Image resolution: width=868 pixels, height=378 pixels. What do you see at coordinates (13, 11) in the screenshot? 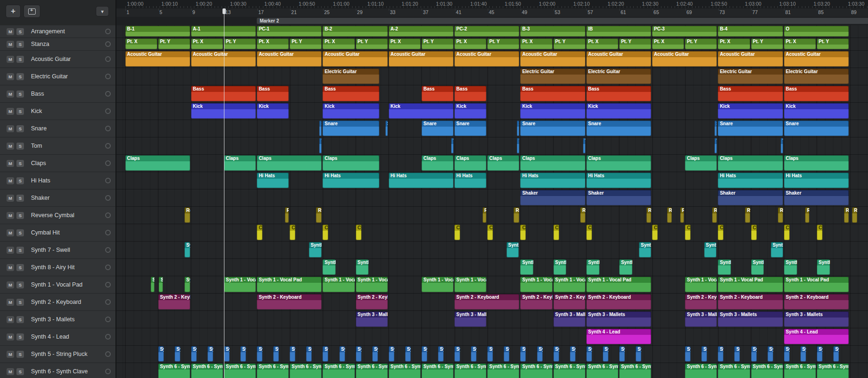
I see `add-track-button: +` at bounding box center [13, 11].